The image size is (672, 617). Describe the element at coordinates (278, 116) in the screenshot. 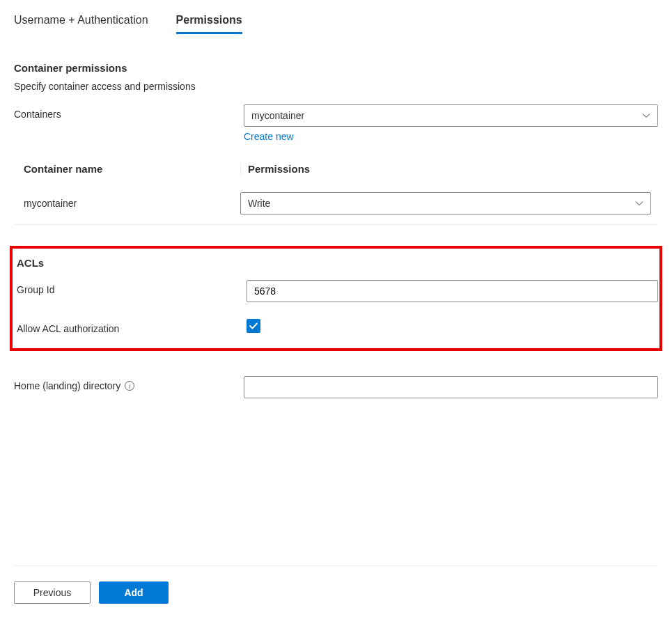

I see `containers-select-value: mycontainer` at that location.